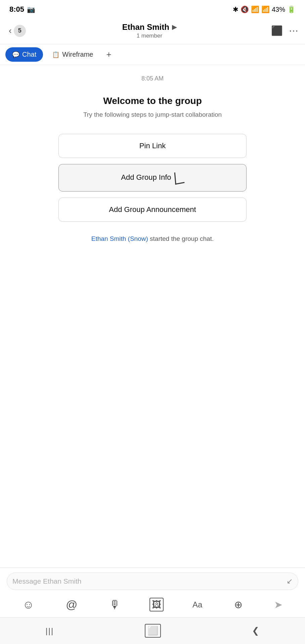 This screenshot has height=644, width=305. Describe the element at coordinates (31, 9) in the screenshot. I see `camera-icon: 📷` at that location.